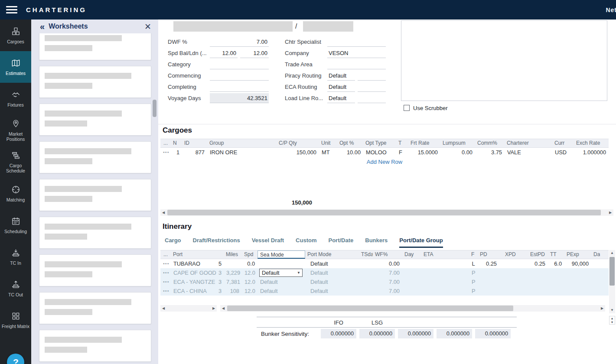 The width and height of the screenshot is (616, 364). Describe the element at coordinates (563, 153) in the screenshot. I see `cargo-cell-curr: USD` at that location.